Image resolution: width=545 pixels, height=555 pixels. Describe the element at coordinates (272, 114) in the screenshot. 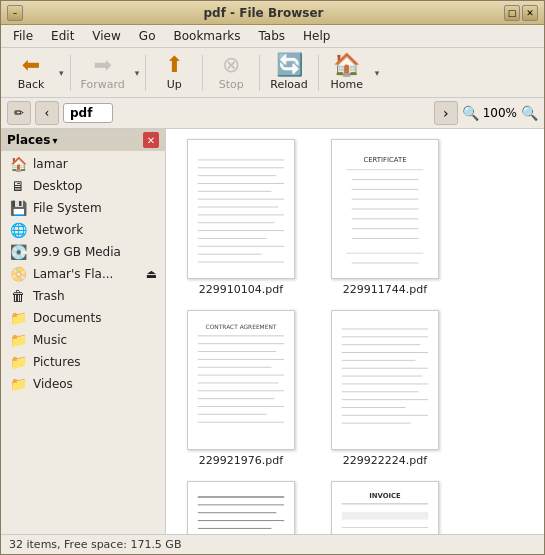

I see `locationbar: ✏ ‹ pdf › 🔍 100% 🔍` at that location.